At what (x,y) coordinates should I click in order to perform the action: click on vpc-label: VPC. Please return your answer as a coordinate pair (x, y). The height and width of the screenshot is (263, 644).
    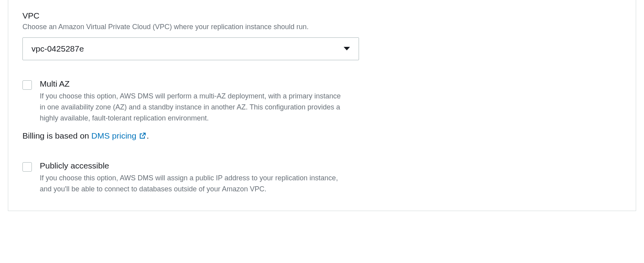
    Looking at the image, I should click on (322, 16).